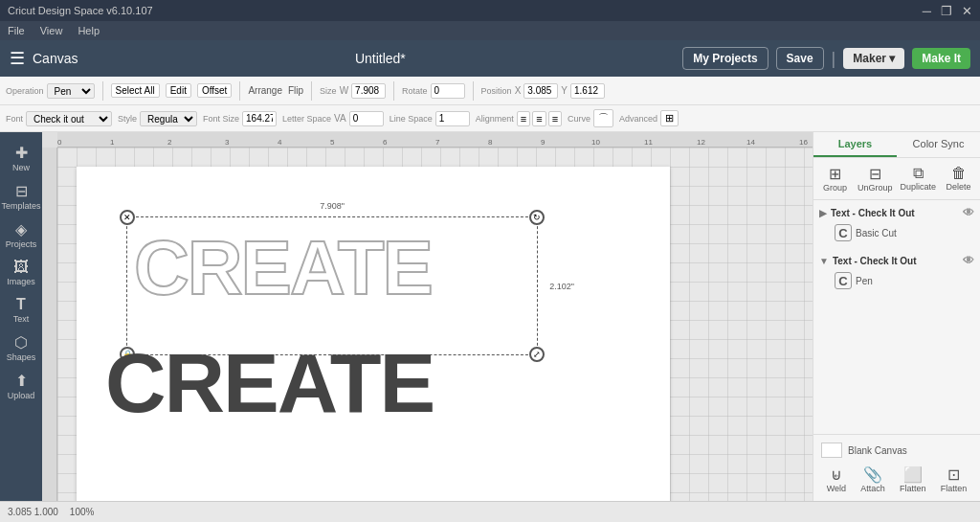 The image size is (980, 522). Describe the element at coordinates (897, 213) in the screenshot. I see `layer-group-1-header: ▶ Text - Check It Out 👁` at that location.